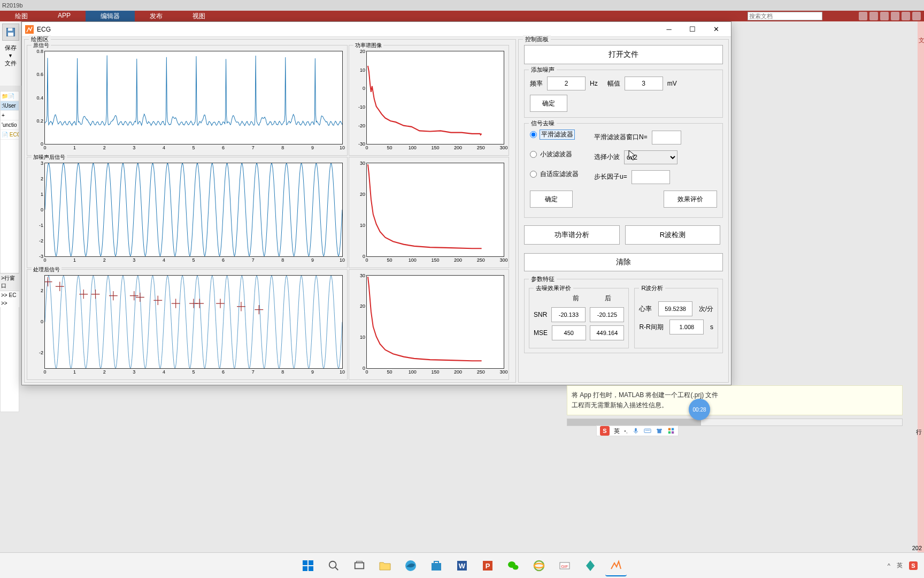  Describe the element at coordinates (566, 83) in the screenshot. I see `freq-input` at that location.